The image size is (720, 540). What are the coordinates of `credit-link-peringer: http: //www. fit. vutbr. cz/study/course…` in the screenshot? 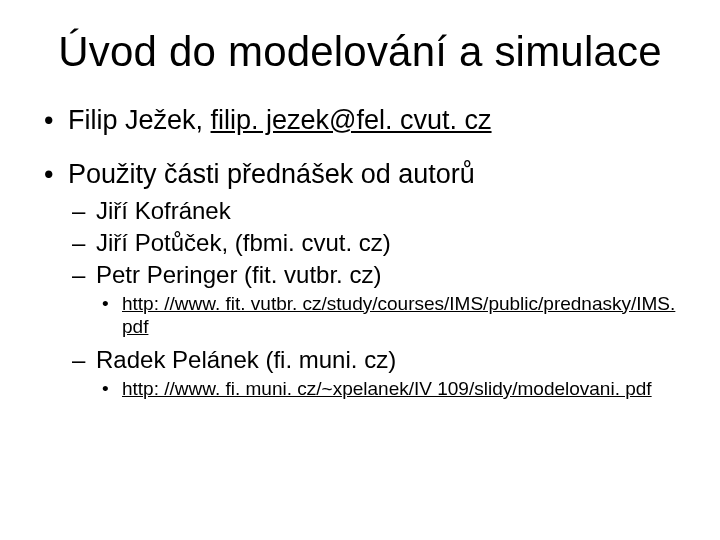 It's located at (398, 316).